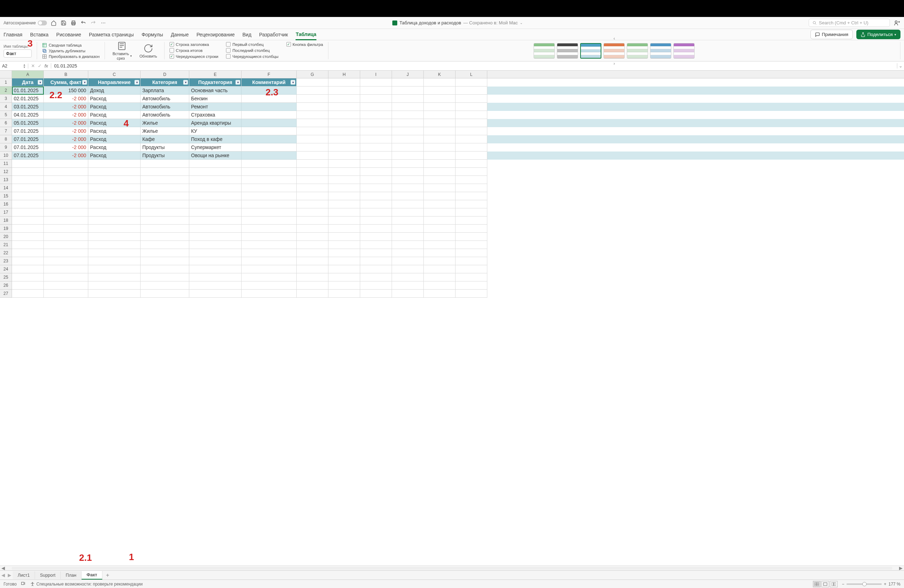 Image resolution: width=904 pixels, height=588 pixels. I want to click on convert-to-range-button: Преобразовать в диапазон, so click(71, 56).